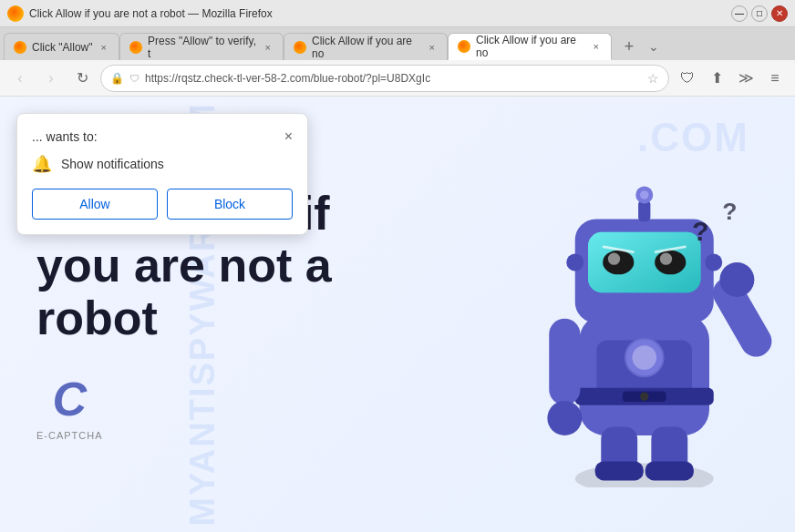 The image size is (795, 532). What do you see at coordinates (69, 406) in the screenshot?
I see `captcha-area: C E-CAPTCHA` at bounding box center [69, 406].